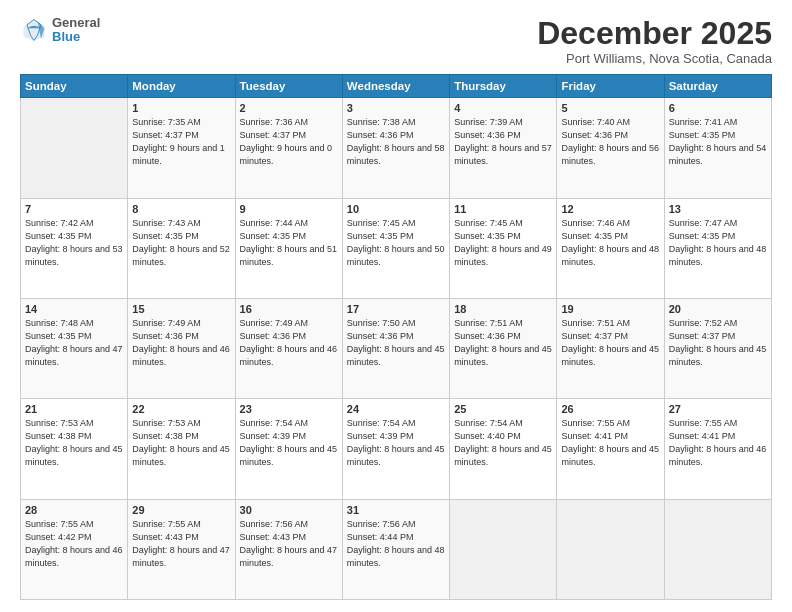 The width and height of the screenshot is (792, 612). Describe the element at coordinates (610, 142) in the screenshot. I see `cell-content: Sunrise: 7:40 AMSunset: 4:36 PMDaylight:…` at that location.